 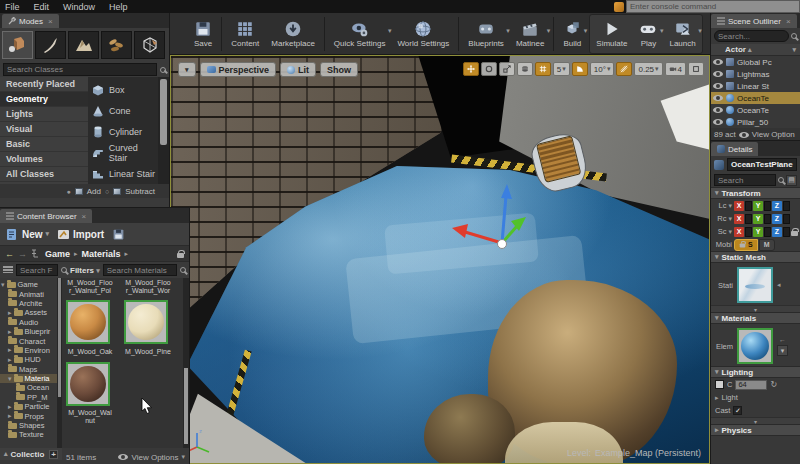 What do you see at coordinates (756, 372) in the screenshot?
I see `lighting-section-header: ▾ Lighting` at bounding box center [756, 372].